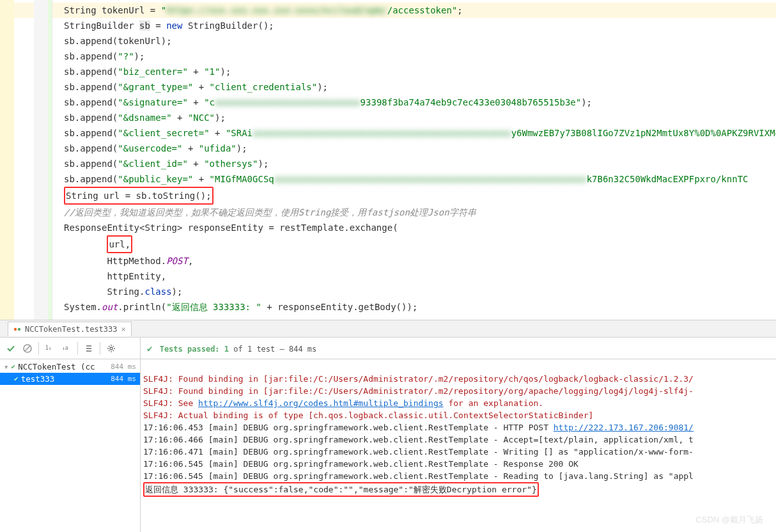  Describe the element at coordinates (56, 367) in the screenshot. I see `tree-label: NCCTokenTest (cc` at that location.